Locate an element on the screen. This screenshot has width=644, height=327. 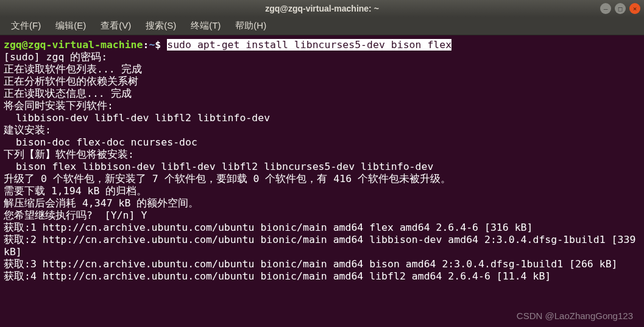
output-line: 正在分析软件包的依赖关系树 is located at coordinates (71, 82).